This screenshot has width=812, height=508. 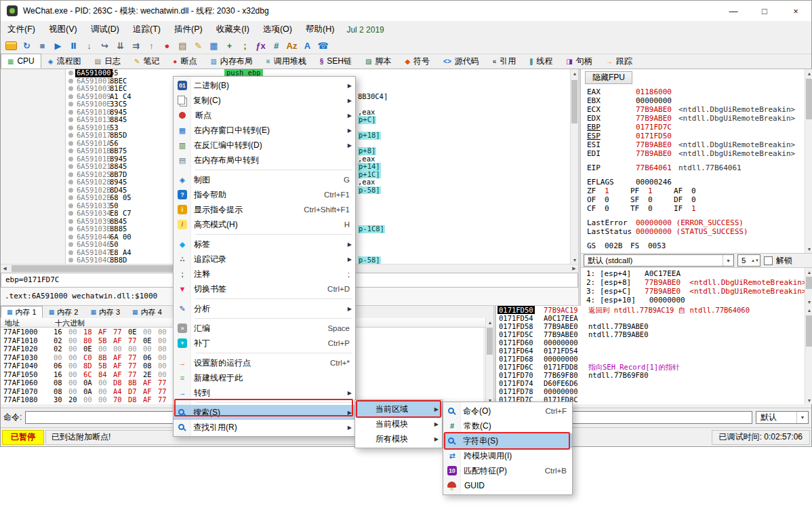 I want to click on register-row: EAX01186000, so click(x=692, y=92).